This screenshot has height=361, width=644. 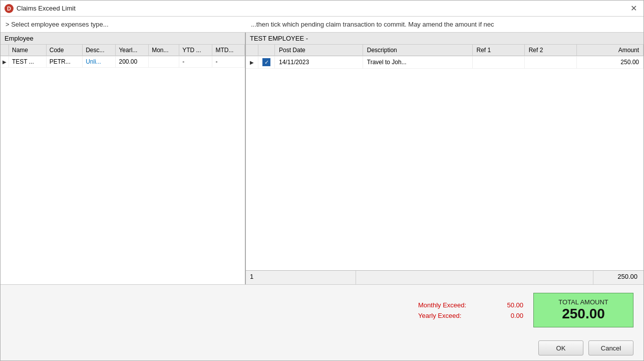 I want to click on subtitle-right-text: ...then tick which pending claim transac…, so click(x=445, y=24).